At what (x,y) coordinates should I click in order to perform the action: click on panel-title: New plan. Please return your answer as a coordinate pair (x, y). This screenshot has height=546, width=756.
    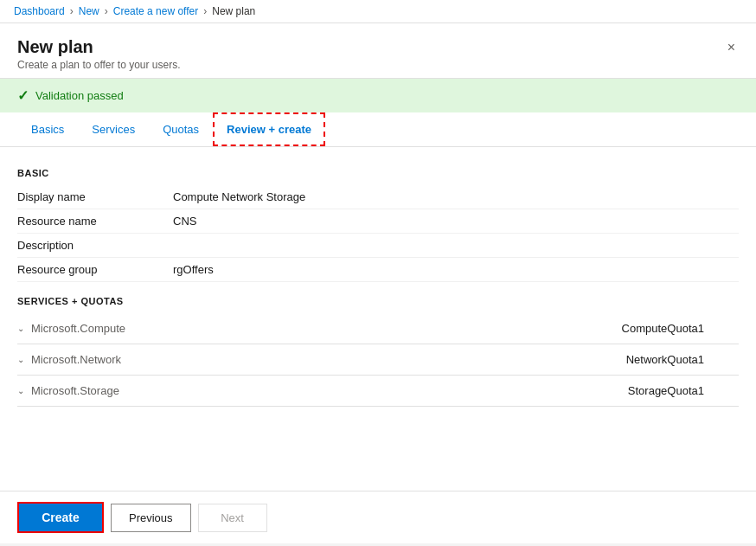
    Looking at the image, I should click on (99, 47).